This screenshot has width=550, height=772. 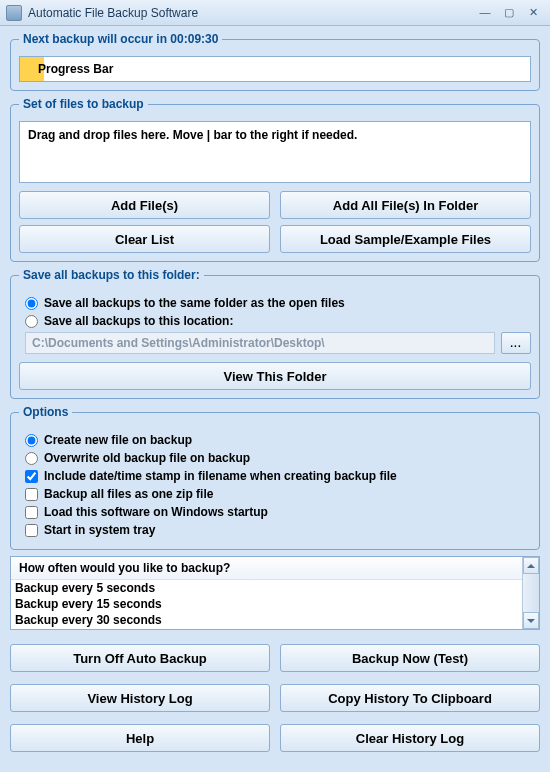 What do you see at coordinates (278, 458) in the screenshot?
I see `radio-overwrite: Overwrite old backup file on backup` at bounding box center [278, 458].